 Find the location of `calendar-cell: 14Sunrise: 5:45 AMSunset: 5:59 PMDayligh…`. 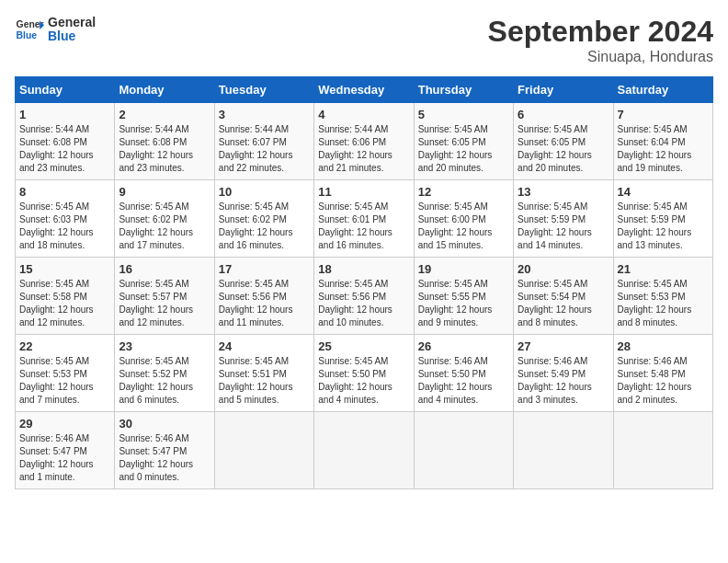

calendar-cell: 14Sunrise: 5:45 AMSunset: 5:59 PMDayligh… is located at coordinates (663, 219).